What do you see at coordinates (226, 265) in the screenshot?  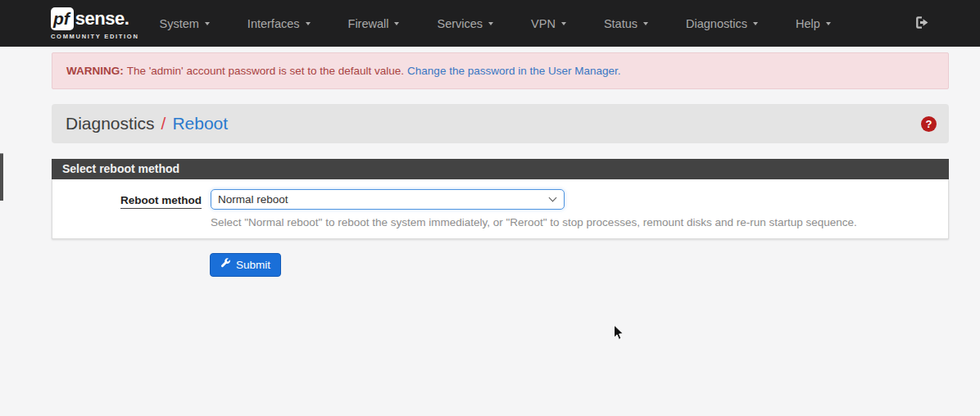 I see `wrench-icon` at bounding box center [226, 265].